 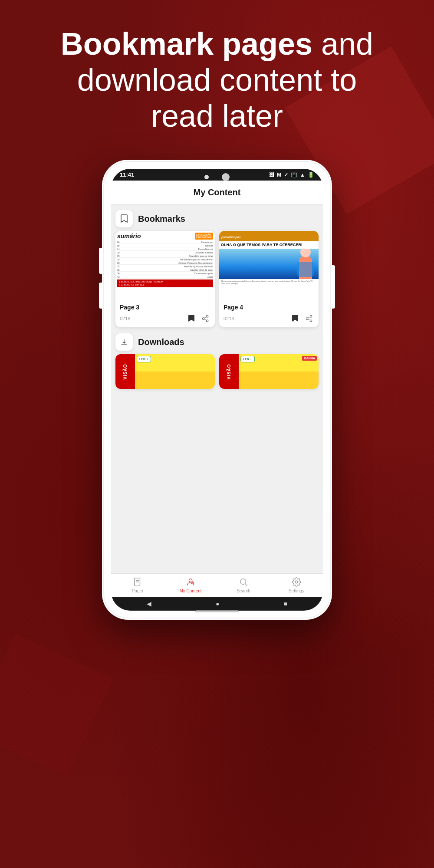 What do you see at coordinates (217, 192) in the screenshot?
I see `app-title: My Content` at bounding box center [217, 192].